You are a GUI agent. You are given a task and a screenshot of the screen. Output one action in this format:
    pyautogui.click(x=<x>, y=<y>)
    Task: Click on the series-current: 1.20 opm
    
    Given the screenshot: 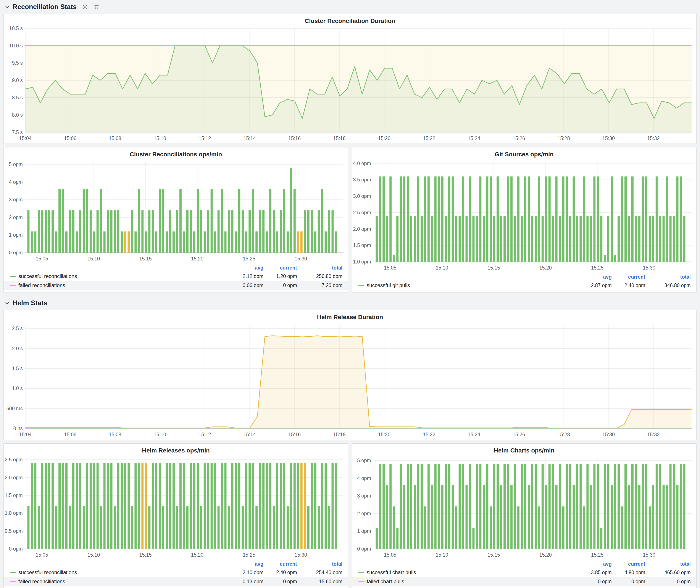 What is the action you would take?
    pyautogui.click(x=280, y=276)
    